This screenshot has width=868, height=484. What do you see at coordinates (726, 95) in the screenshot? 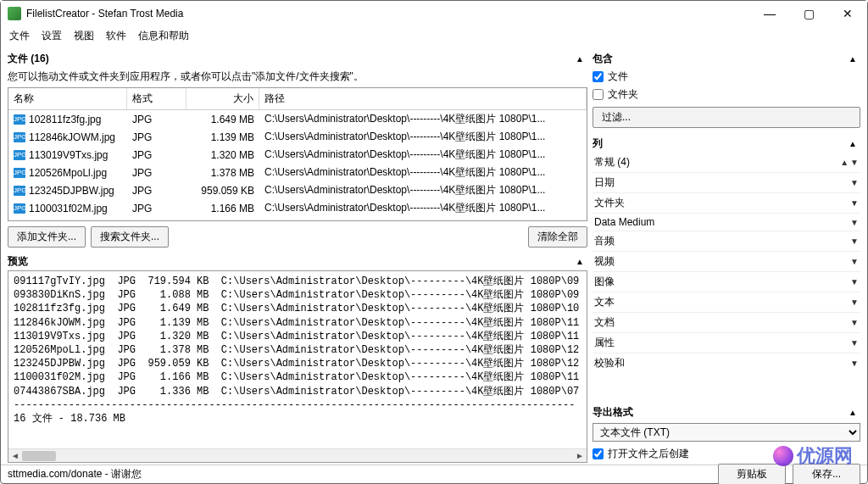
I see `include-folder-row: 文件夹` at bounding box center [726, 95].